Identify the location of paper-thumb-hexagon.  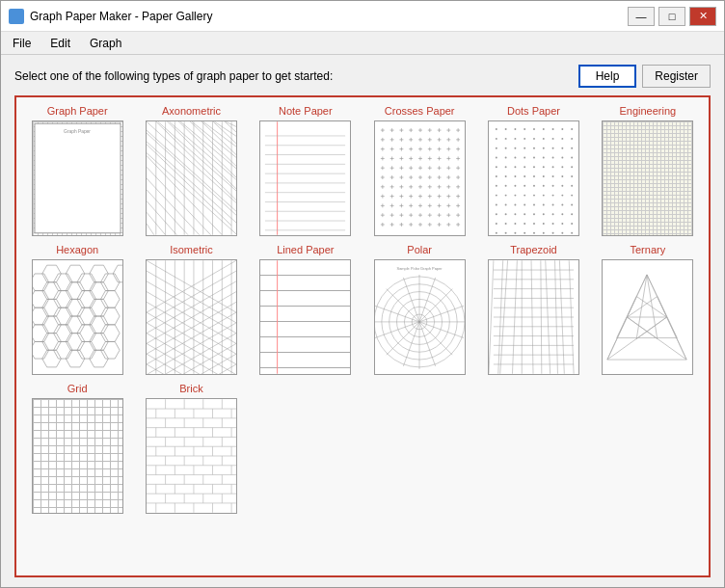
(77, 317).